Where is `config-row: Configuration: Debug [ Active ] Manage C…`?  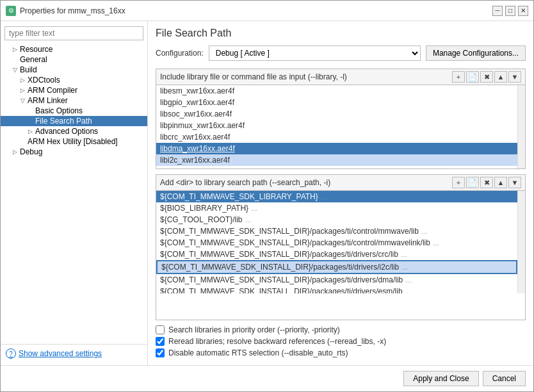 config-row: Configuration: Debug [ Active ] Manage C… is located at coordinates (341, 53).